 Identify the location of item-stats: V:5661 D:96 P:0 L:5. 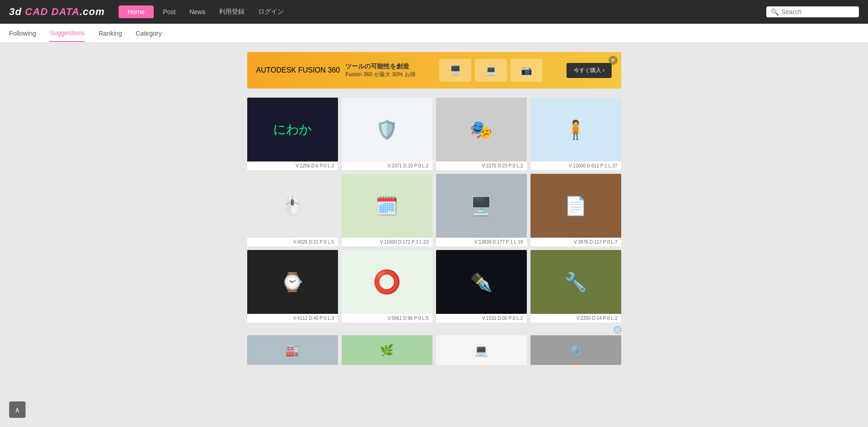
(387, 318).